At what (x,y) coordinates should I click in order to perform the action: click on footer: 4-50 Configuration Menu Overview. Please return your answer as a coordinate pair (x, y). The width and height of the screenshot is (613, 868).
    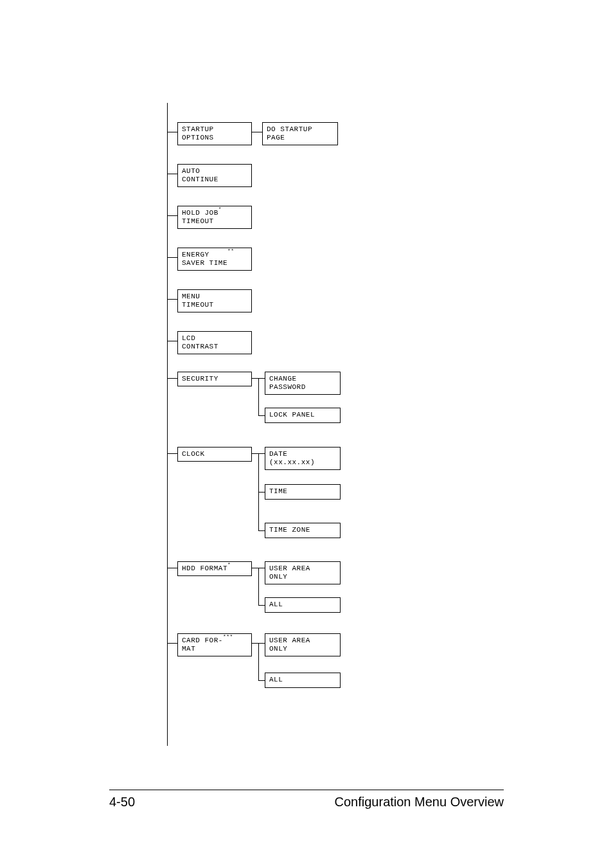
    Looking at the image, I should click on (306, 802).